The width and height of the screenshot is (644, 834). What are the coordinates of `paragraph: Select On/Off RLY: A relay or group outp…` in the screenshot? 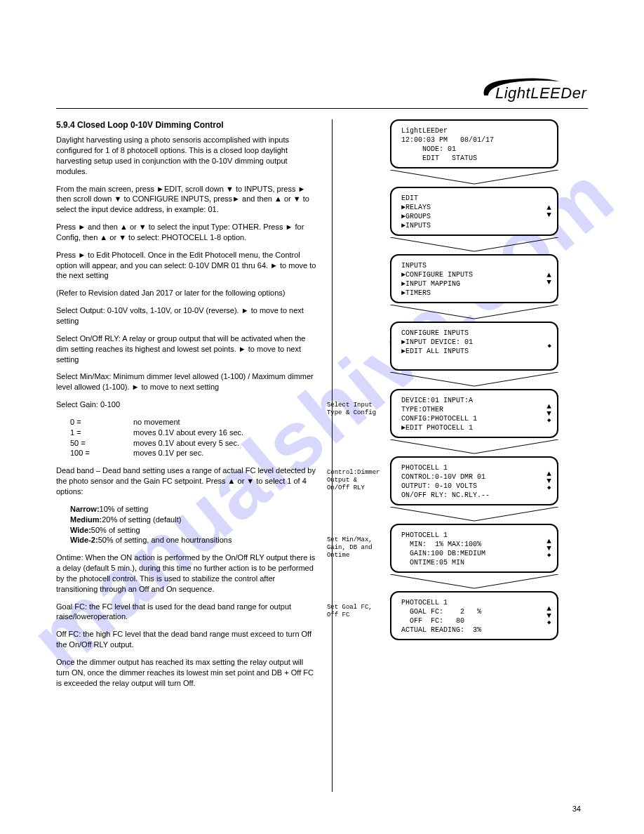 It's located at (187, 350).